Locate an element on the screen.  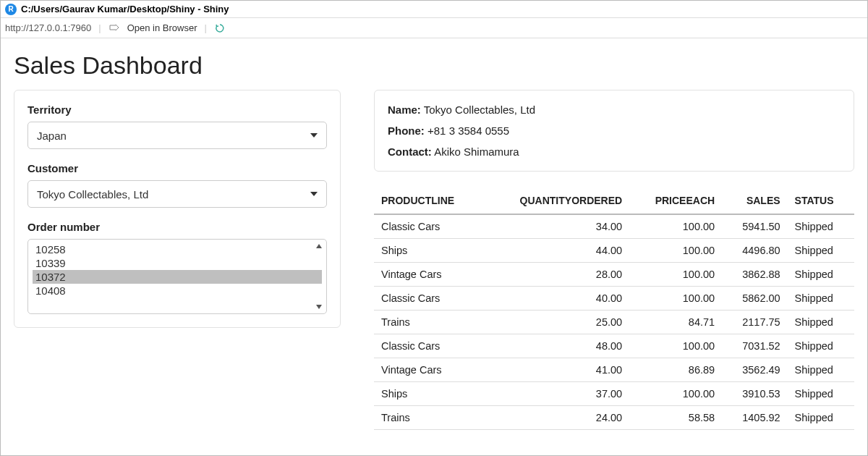
table-row: Ships44.00100.004496.80Shipped is located at coordinates (614, 250).